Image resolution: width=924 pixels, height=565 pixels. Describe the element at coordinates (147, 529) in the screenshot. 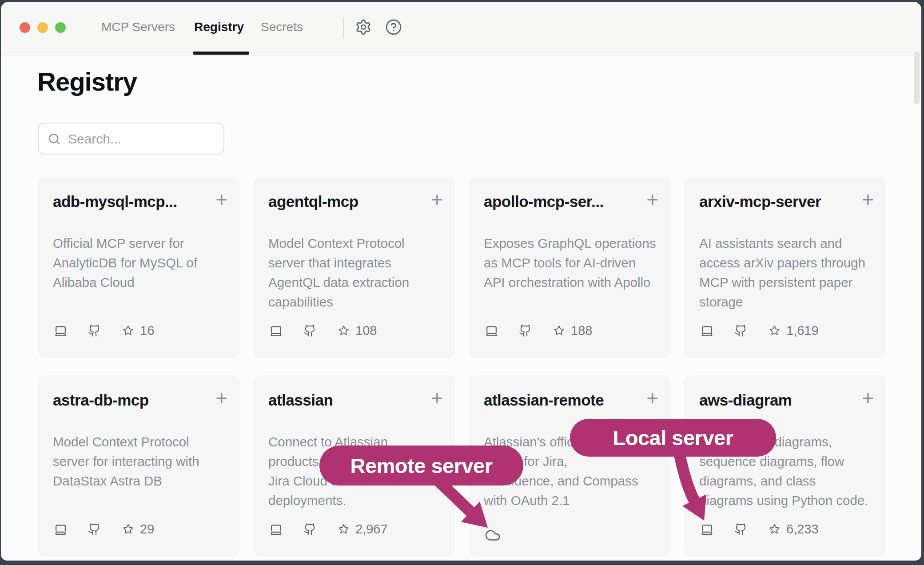

I see `star-count: 29` at that location.